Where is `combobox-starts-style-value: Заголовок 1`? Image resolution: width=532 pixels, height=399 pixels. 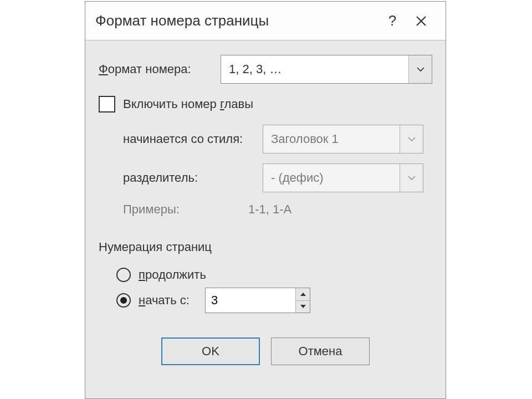
combobox-starts-style-value: Заголовок 1 is located at coordinates (331, 139).